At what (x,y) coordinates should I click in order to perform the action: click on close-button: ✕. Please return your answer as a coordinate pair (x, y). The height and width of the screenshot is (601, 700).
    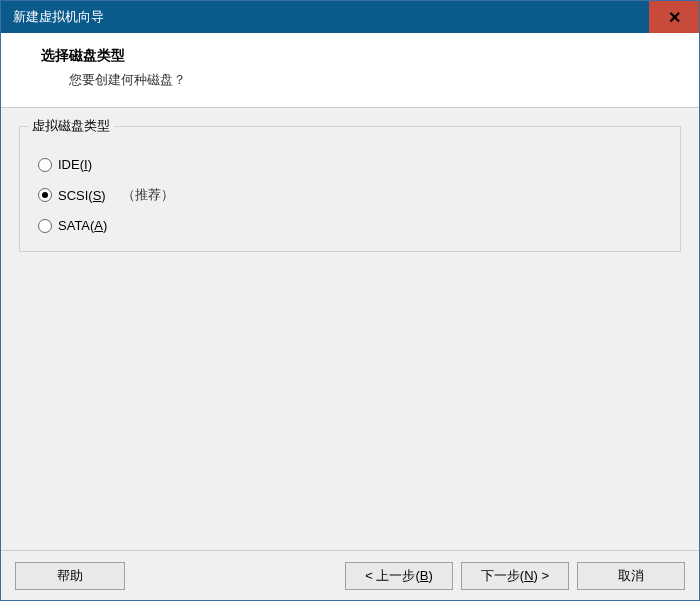
    Looking at the image, I should click on (674, 17).